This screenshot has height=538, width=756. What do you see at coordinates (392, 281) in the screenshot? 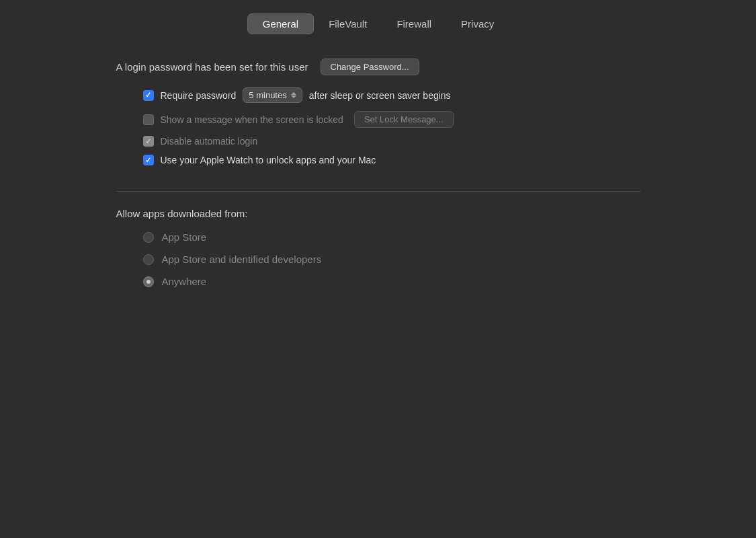
I see `radio-row-anywhere: Anywhere` at bounding box center [392, 281].